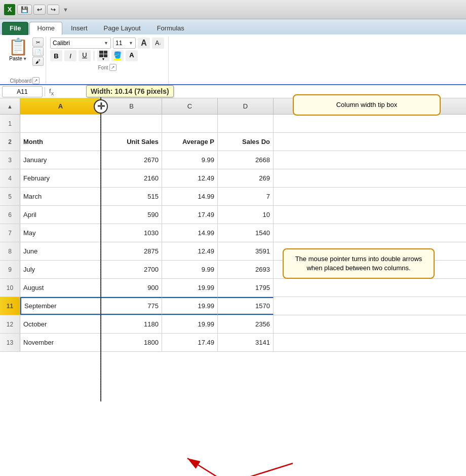  Describe the element at coordinates (246, 324) in the screenshot. I see `cell-d12: 2356` at that location.